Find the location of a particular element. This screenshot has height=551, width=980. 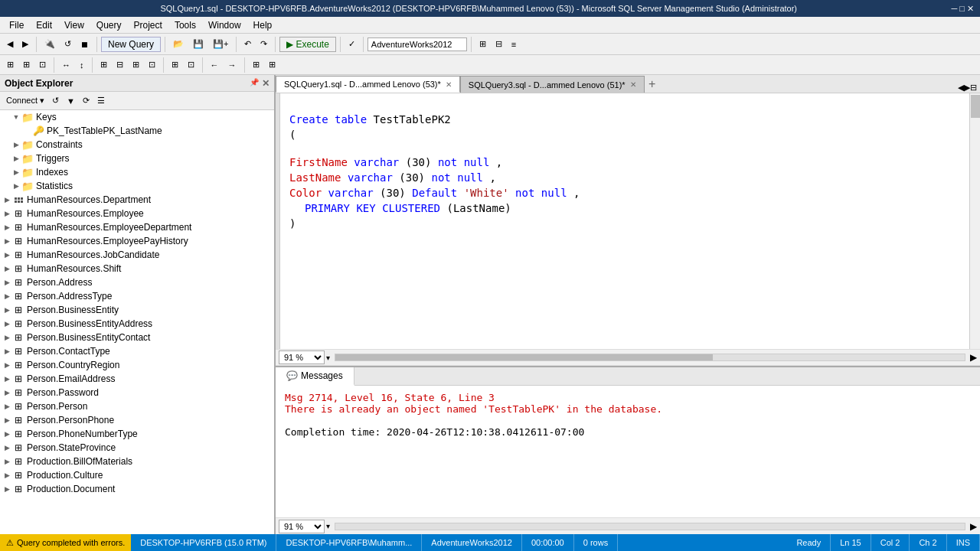

list-item: ▶ ⊞ Person.PhoneNumberType is located at coordinates (137, 434).